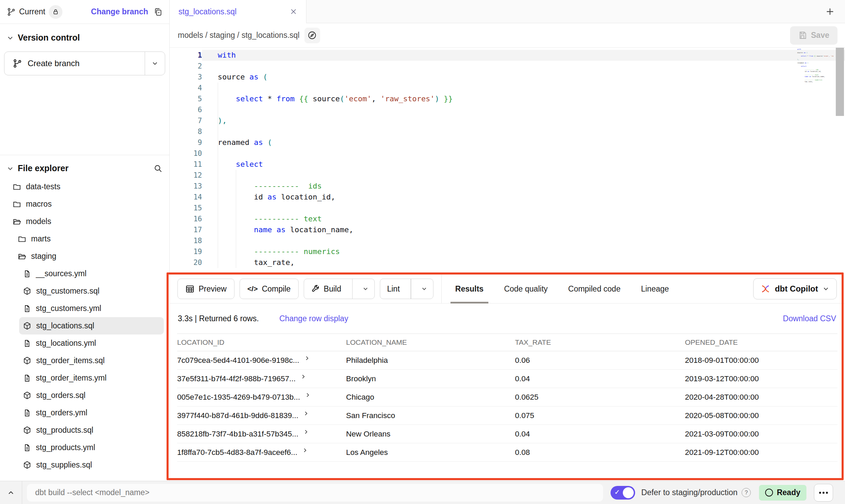 Image resolution: width=845 pixels, height=504 pixels. What do you see at coordinates (526, 289) in the screenshot?
I see `panel-tab-code-quality: Code quality` at bounding box center [526, 289].